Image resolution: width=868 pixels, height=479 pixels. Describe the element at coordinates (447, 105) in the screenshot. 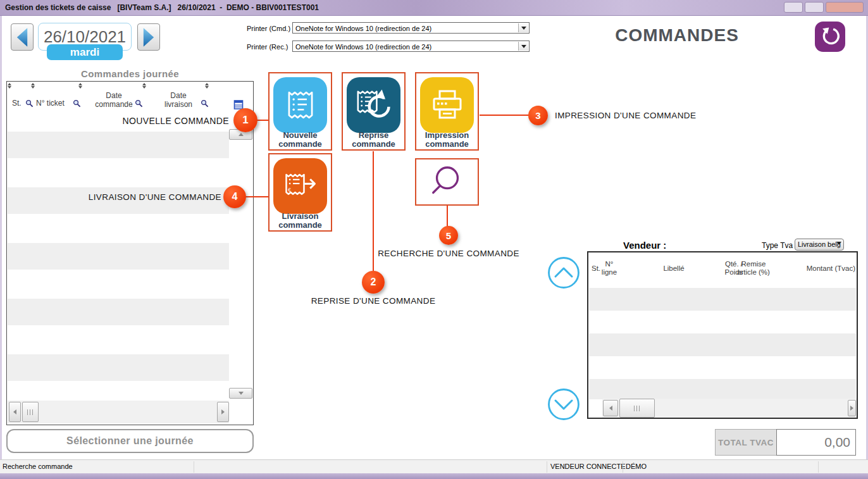

I see `printer-icon` at that location.